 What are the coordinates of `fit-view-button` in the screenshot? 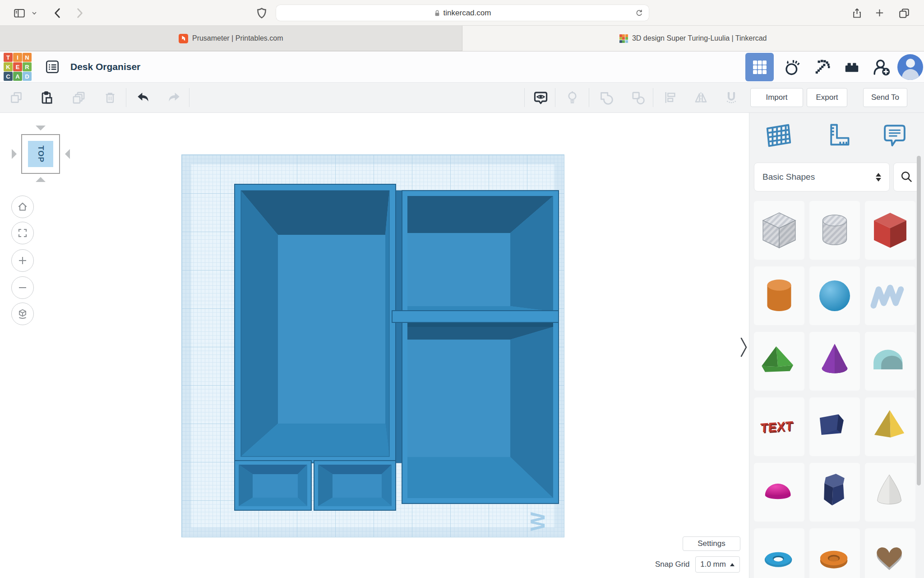 It's located at (23, 233).